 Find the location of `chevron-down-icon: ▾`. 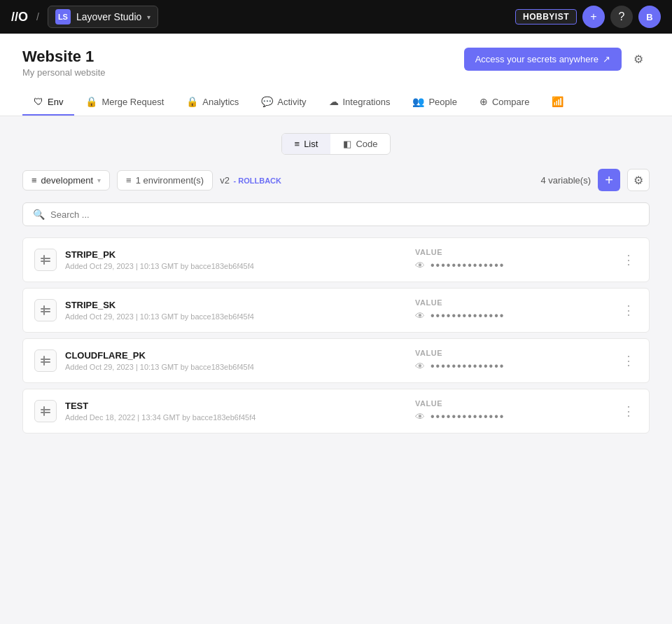

chevron-down-icon: ▾ is located at coordinates (148, 17).